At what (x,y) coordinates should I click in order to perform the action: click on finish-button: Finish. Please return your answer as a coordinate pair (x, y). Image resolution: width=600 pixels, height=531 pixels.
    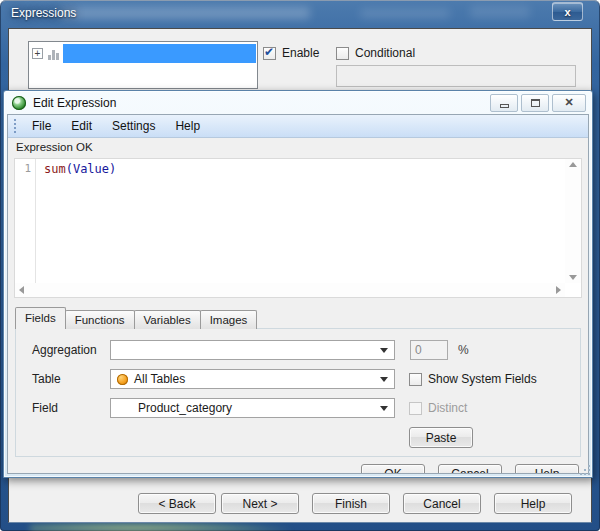
    Looking at the image, I should click on (351, 504).